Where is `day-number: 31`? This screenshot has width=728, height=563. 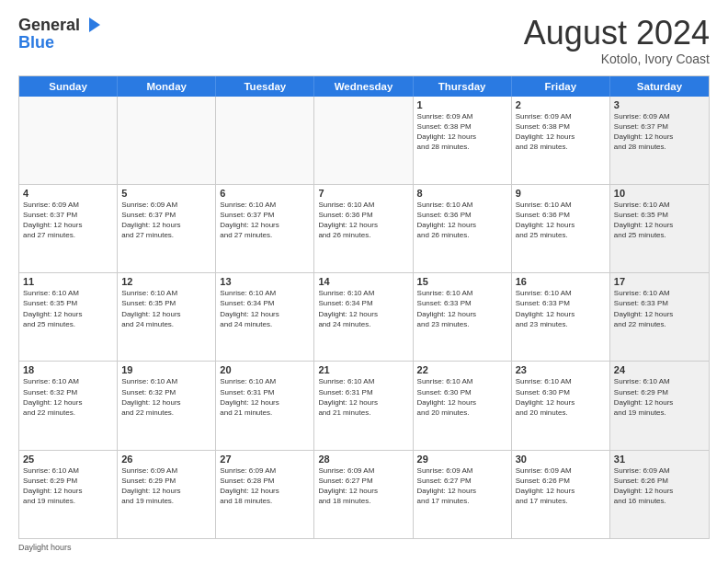
day-number: 31 is located at coordinates (660, 459).